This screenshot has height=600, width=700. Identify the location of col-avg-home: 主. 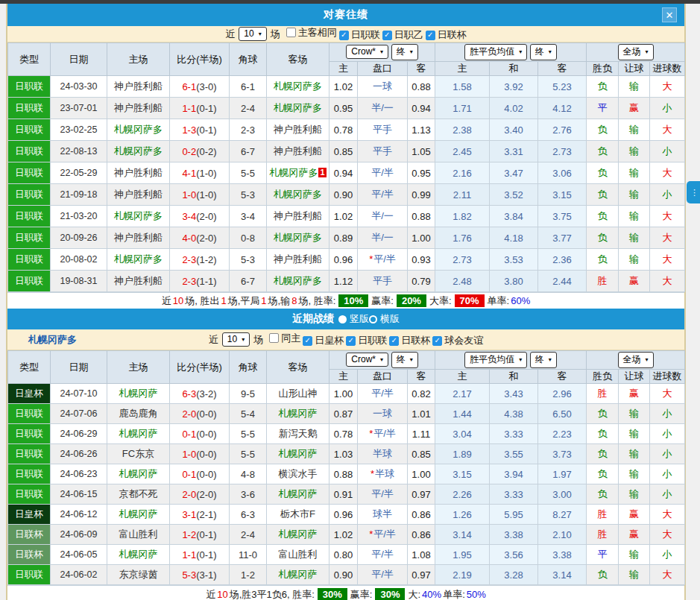
(462, 377).